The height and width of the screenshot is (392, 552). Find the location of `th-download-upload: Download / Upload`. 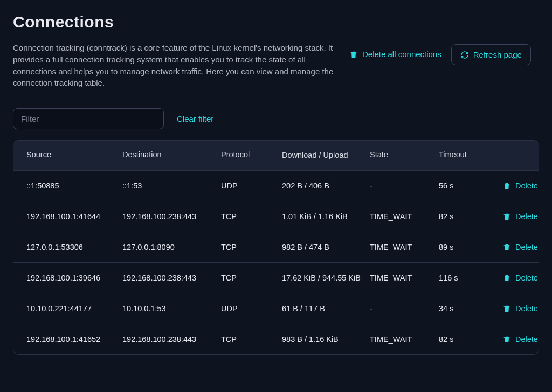

th-download-upload: Download / Upload is located at coordinates (323, 155).